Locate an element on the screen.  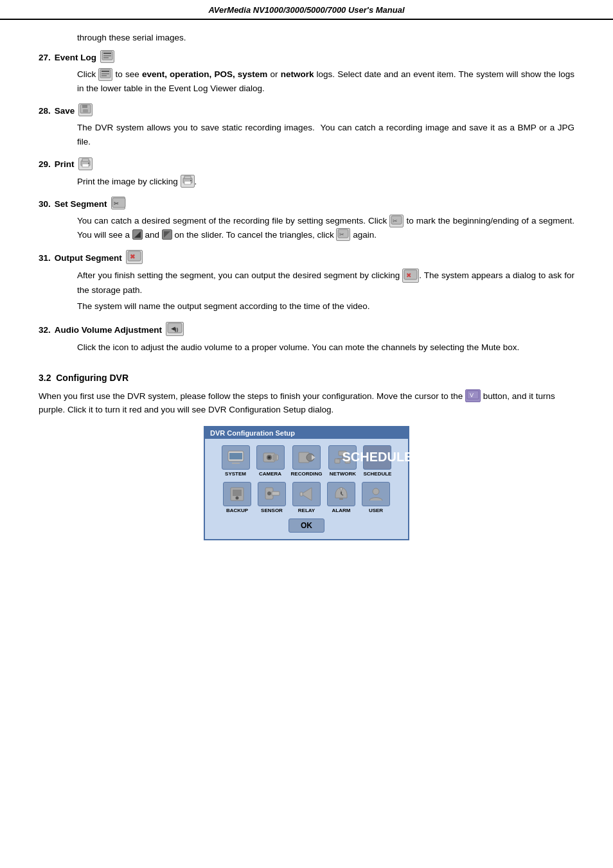
section-31-text2: The system will name the output segment … is located at coordinates (326, 306).